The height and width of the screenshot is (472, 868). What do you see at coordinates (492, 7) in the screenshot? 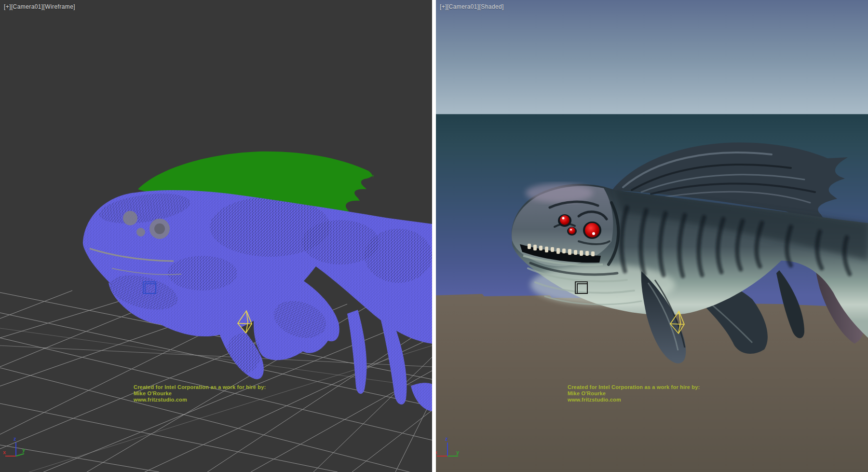
I see `viewport-menu-shading: [Shaded]` at bounding box center [492, 7].